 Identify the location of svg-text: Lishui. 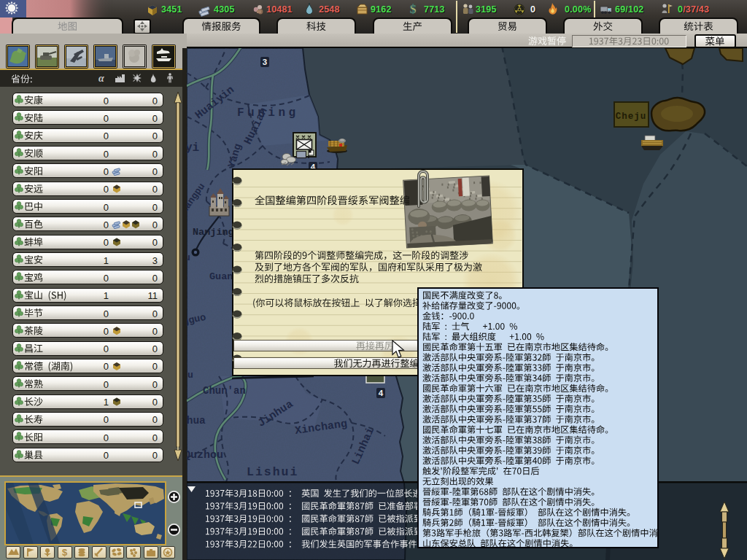
(273, 472).